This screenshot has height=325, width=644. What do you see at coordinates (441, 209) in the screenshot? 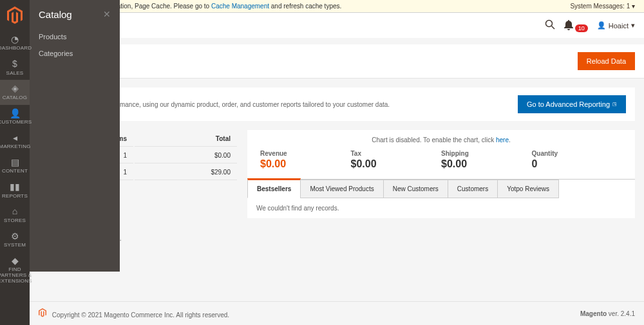
I see `tab-content-empty: We couldn't find any records.` at bounding box center [441, 209].